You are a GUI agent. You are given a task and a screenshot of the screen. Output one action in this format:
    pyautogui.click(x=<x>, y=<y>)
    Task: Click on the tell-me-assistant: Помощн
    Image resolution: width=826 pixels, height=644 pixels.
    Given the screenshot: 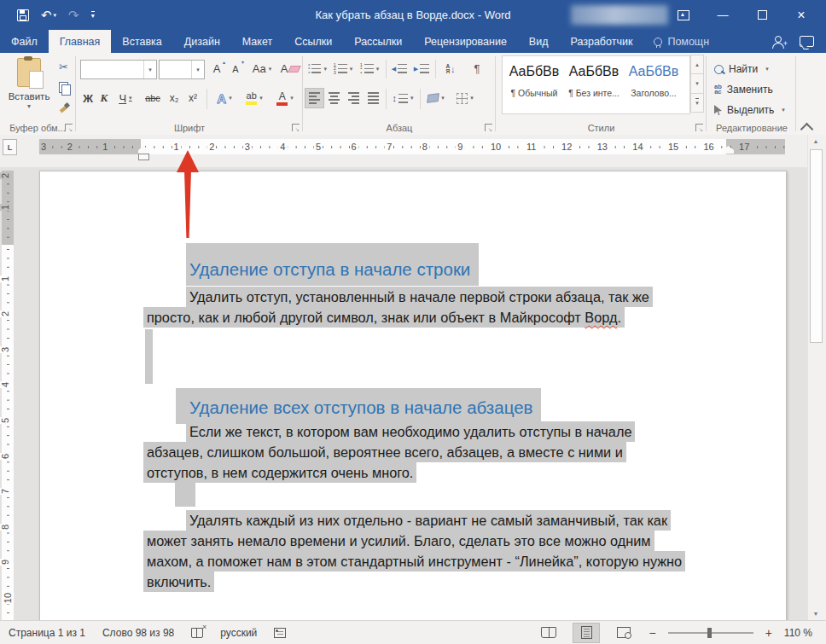 What is the action you would take?
    pyautogui.click(x=681, y=41)
    